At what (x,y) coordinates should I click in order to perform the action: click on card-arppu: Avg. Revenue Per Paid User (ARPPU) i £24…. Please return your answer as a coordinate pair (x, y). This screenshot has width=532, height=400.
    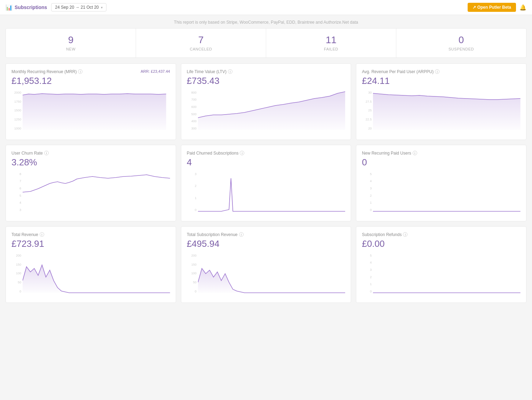
    Looking at the image, I should click on (441, 102).